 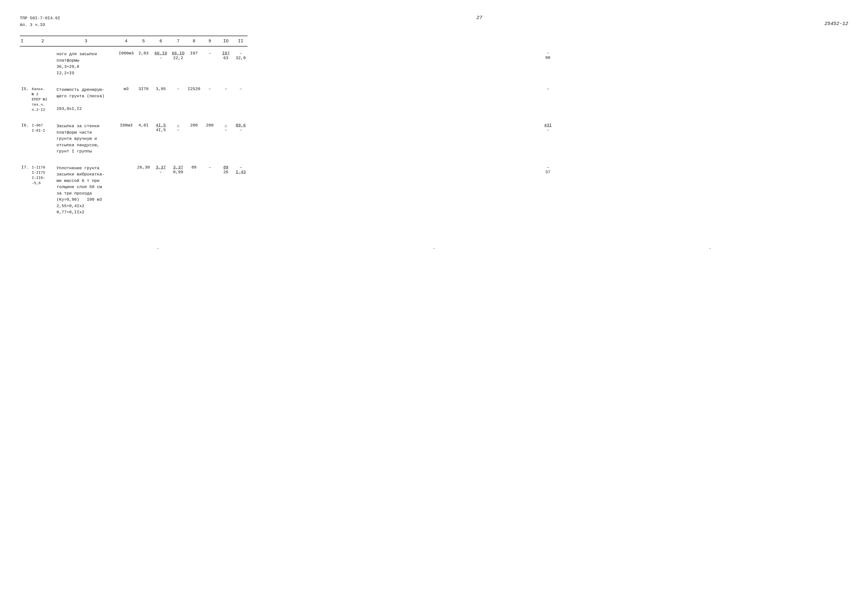 I want to click on row-col8: 200, so click(x=210, y=137).